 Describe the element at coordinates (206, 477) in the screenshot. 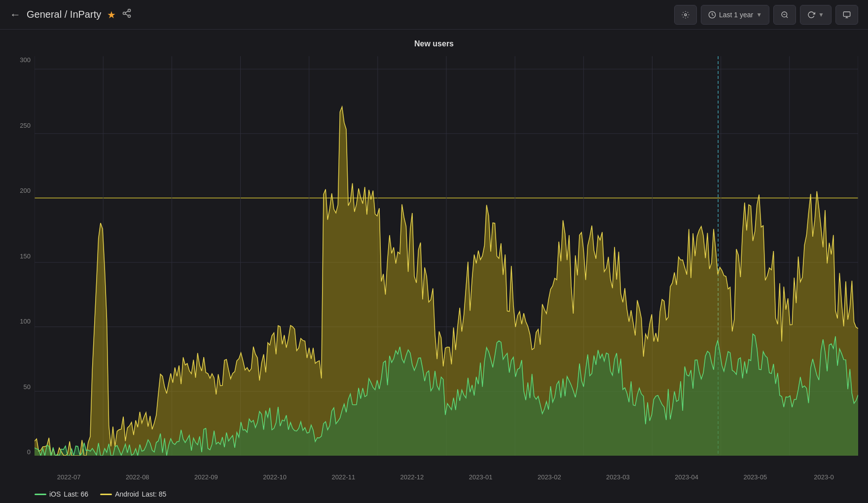

I see `x-label: 2022-09` at that location.